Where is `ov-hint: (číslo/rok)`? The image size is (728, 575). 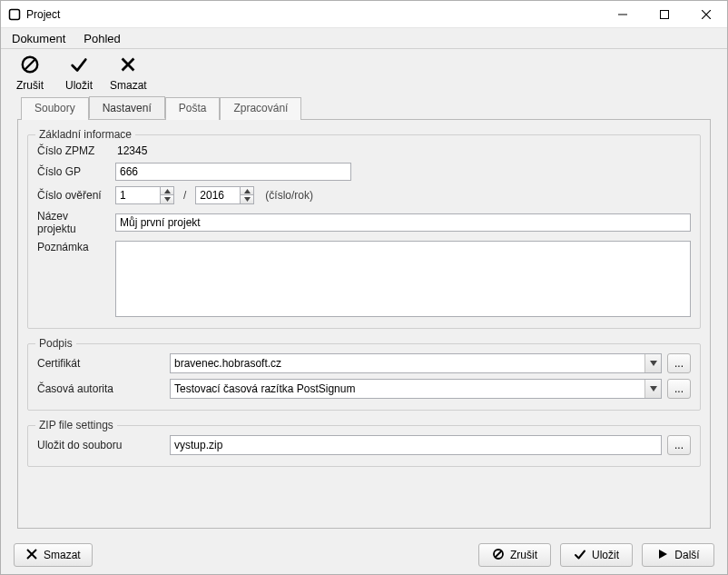
ov-hint: (číslo/rok) is located at coordinates (289, 195).